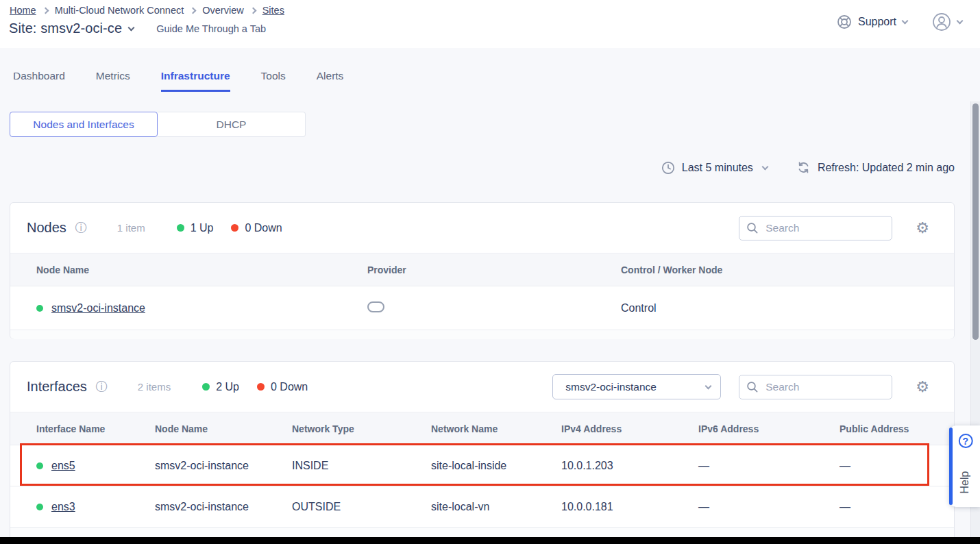  Describe the element at coordinates (211, 29) in the screenshot. I see `guide-me-link: Guide Me Through a Tab` at that location.